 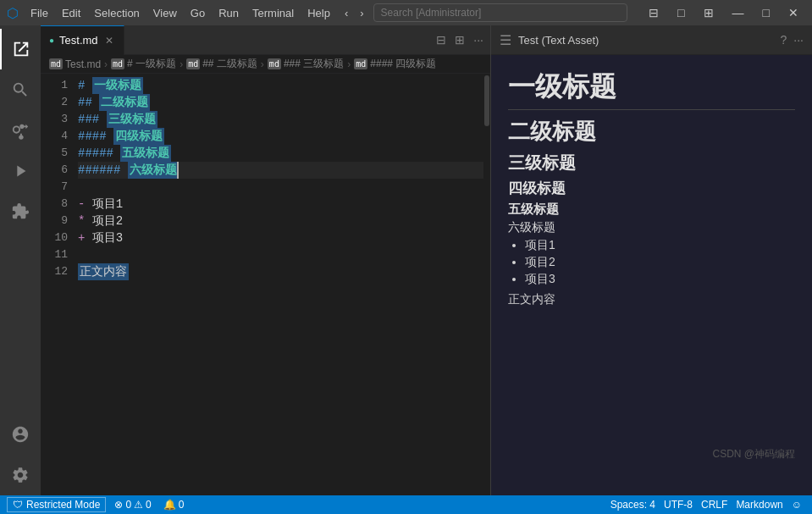 What do you see at coordinates (709, 13) in the screenshot?
I see `layout-button: ⊞` at bounding box center [709, 13].